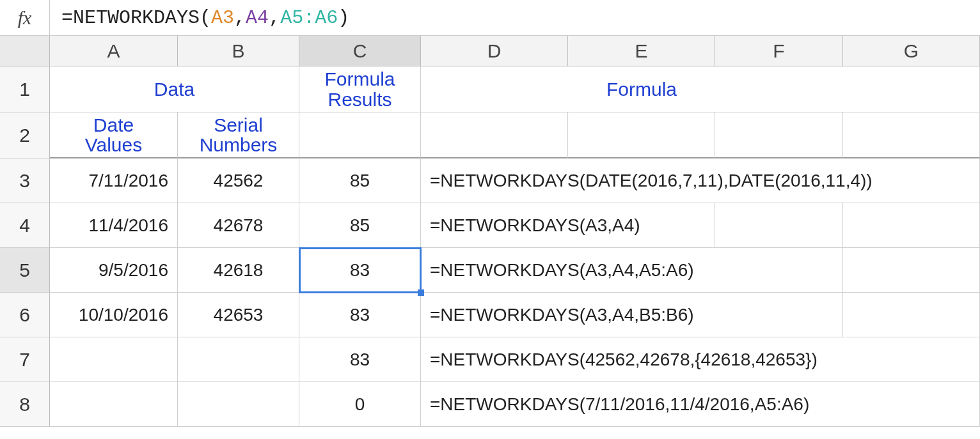  Describe the element at coordinates (490, 135) in the screenshot. I see `row-2: 2 Date Values Serial Numbers` at that location.